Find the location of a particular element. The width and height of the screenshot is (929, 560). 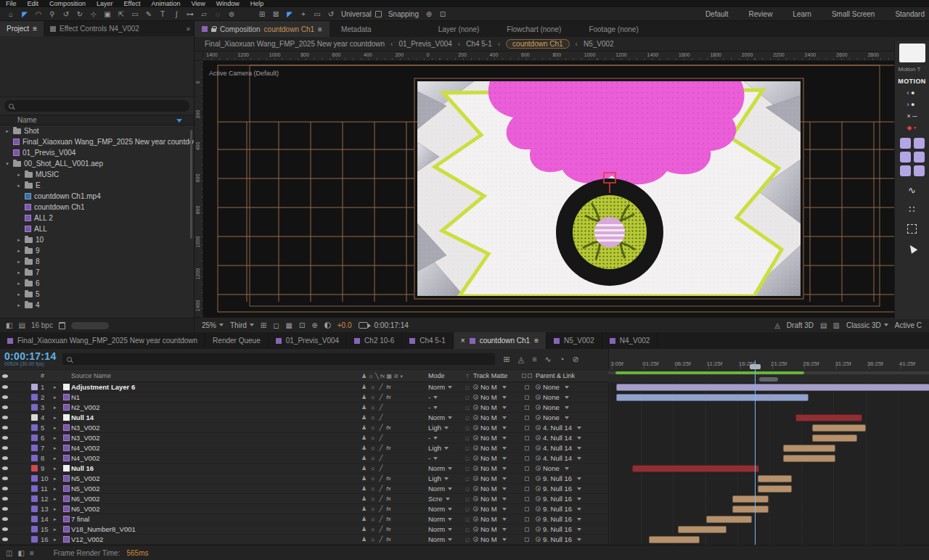

project-item-10: ▸10 is located at coordinates (97, 239).